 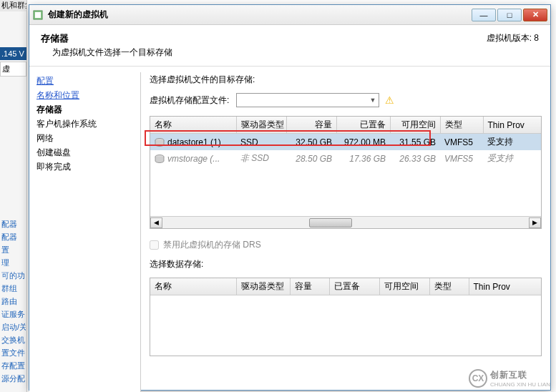 What do you see at coordinates (14, 327) in the screenshot?
I see `bg-link: 启动/关` at bounding box center [14, 327].